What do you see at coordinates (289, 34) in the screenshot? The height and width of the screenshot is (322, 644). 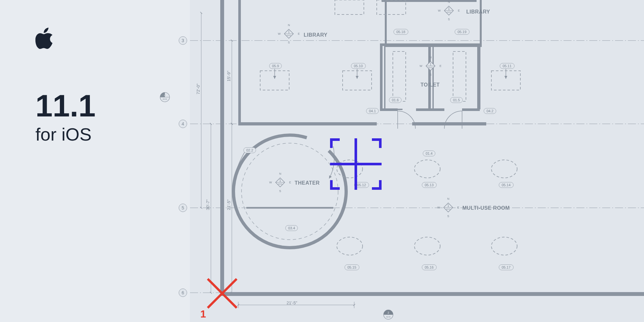 I see `compass-library: 1 A3-01 N S W E` at bounding box center [289, 34].